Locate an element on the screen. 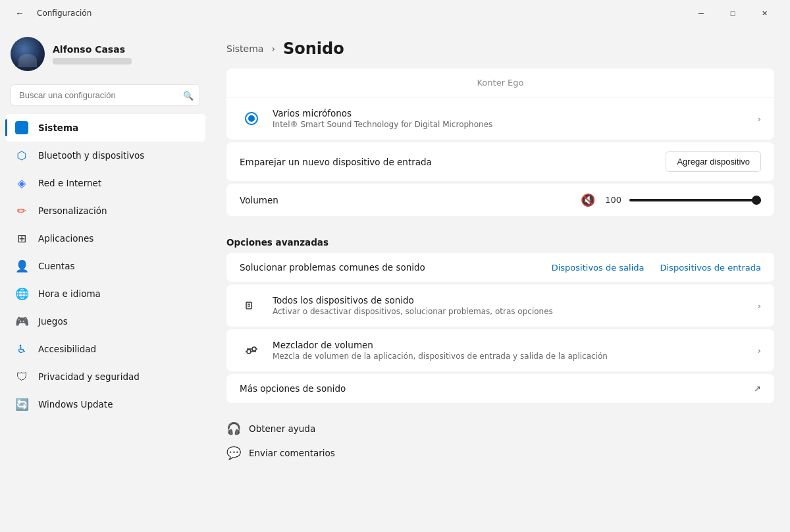  minimize-button: ─ is located at coordinates (701, 13).